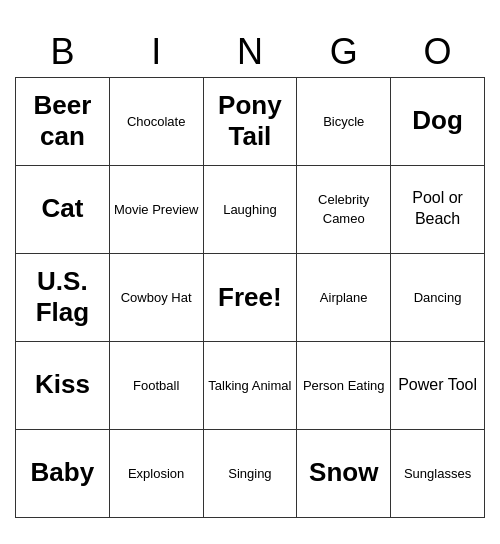 This screenshot has height=544, width=500. I want to click on cell-text: Cat, so click(62, 208).